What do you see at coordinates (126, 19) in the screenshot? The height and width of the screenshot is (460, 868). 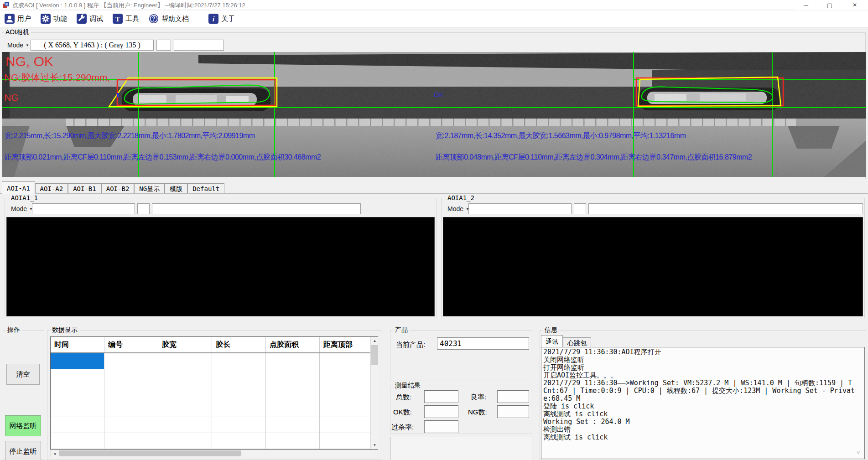 I see `toolbar-item-tools: T工具` at bounding box center [126, 19].